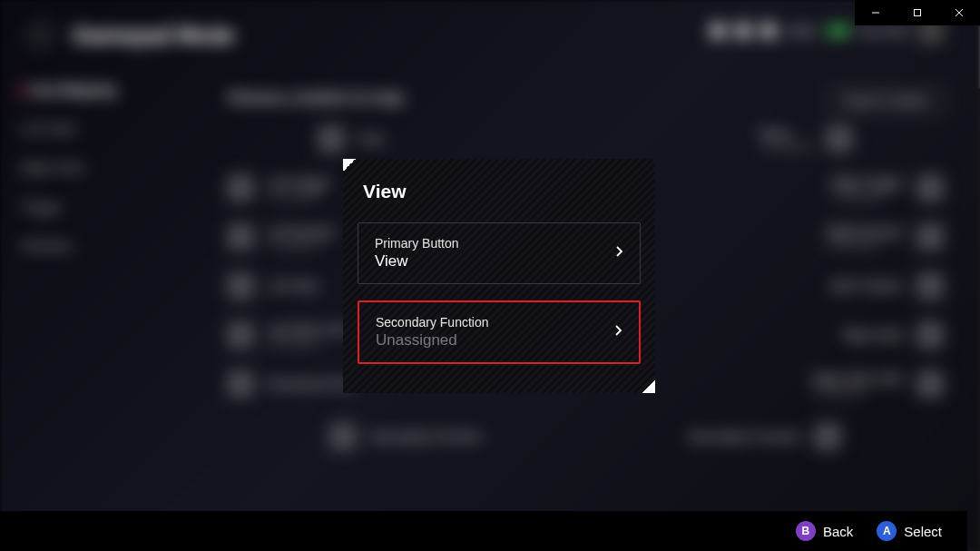 The height and width of the screenshot is (551, 980). What do you see at coordinates (432, 322) in the screenshot?
I see `secondary-label: Secondary Function` at bounding box center [432, 322].